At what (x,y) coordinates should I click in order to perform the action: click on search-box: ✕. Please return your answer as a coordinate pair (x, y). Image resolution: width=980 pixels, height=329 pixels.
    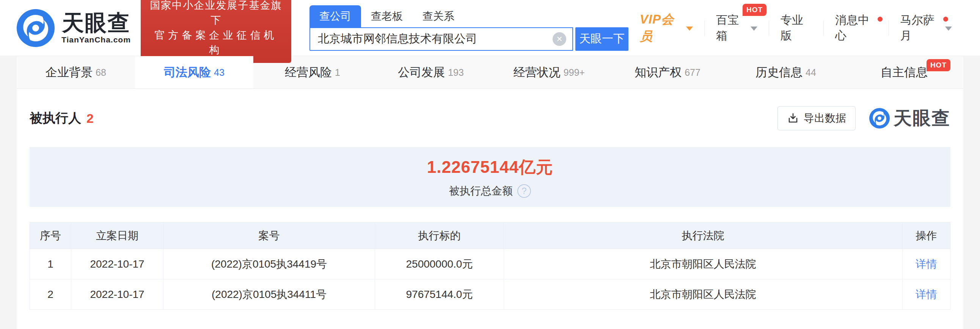
    Looking at the image, I should click on (441, 39).